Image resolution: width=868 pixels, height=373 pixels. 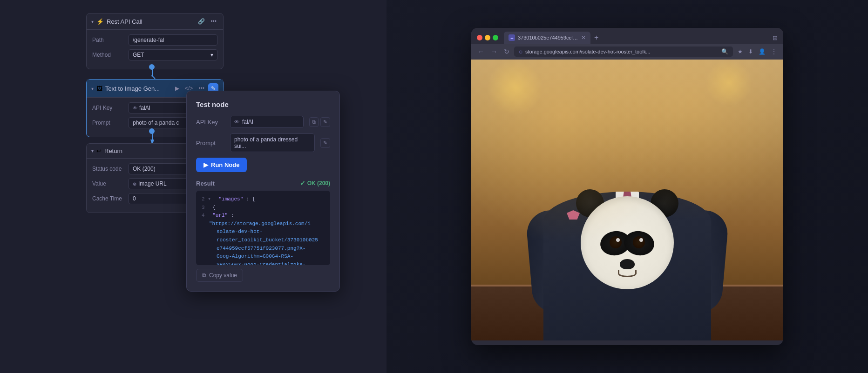 What do you see at coordinates (762, 52) in the screenshot?
I see `profile-button: 👤` at bounding box center [762, 52].